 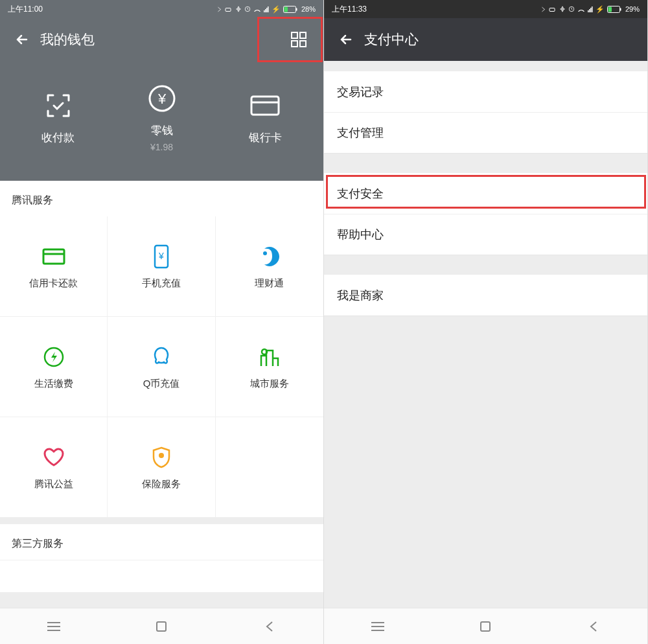 What do you see at coordinates (58, 137) in the screenshot?
I see `hero-label: 收付款` at bounding box center [58, 137].